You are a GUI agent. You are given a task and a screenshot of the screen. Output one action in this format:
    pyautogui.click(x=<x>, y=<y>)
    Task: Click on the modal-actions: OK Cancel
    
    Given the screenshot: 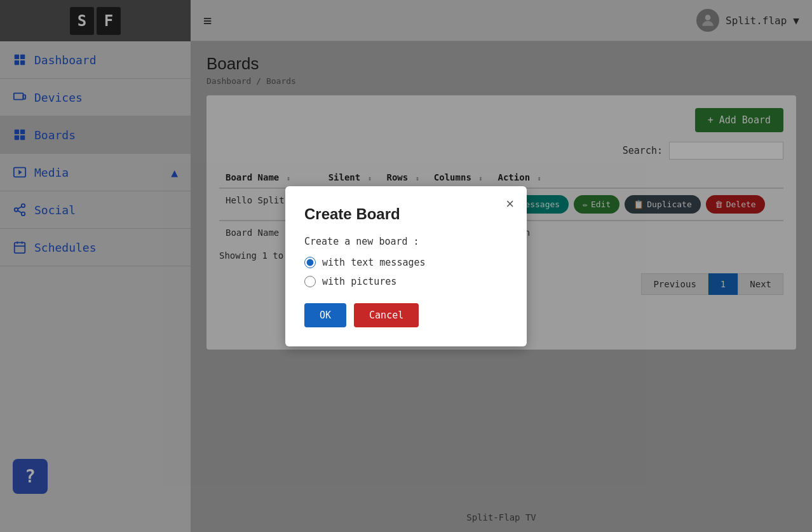 What is the action you would take?
    pyautogui.click(x=406, y=315)
    